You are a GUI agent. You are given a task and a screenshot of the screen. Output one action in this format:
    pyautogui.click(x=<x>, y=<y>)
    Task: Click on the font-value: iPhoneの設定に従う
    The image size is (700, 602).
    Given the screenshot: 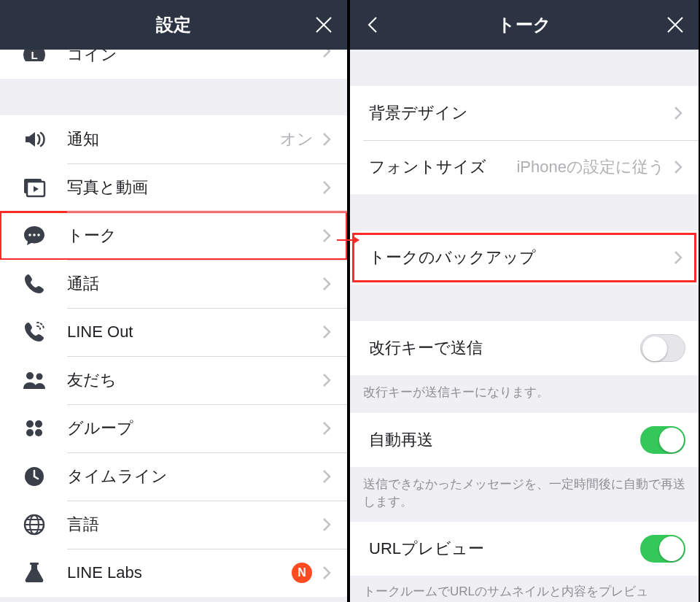 What is the action you would take?
    pyautogui.click(x=591, y=167)
    